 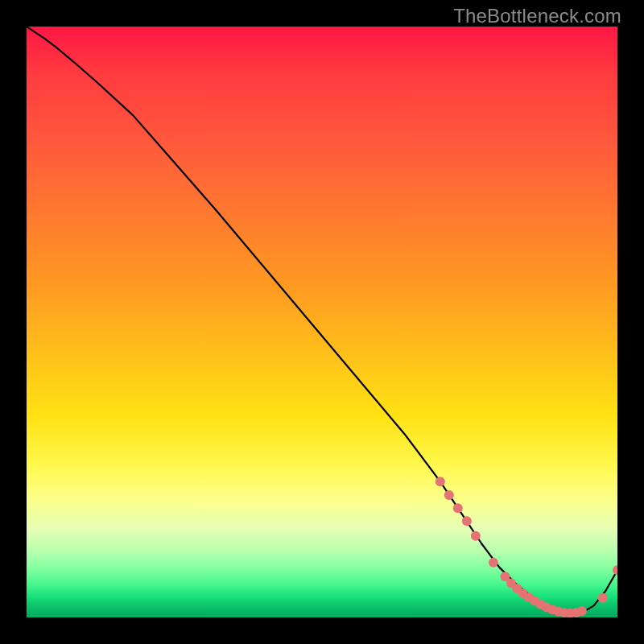 I want to click on watermark-text: TheBottleneck.com, so click(x=538, y=16).